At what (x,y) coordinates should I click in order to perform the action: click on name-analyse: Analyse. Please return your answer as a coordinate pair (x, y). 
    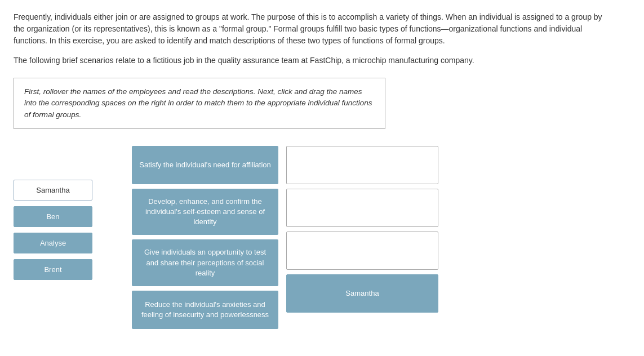
    Looking at the image, I should click on (53, 243).